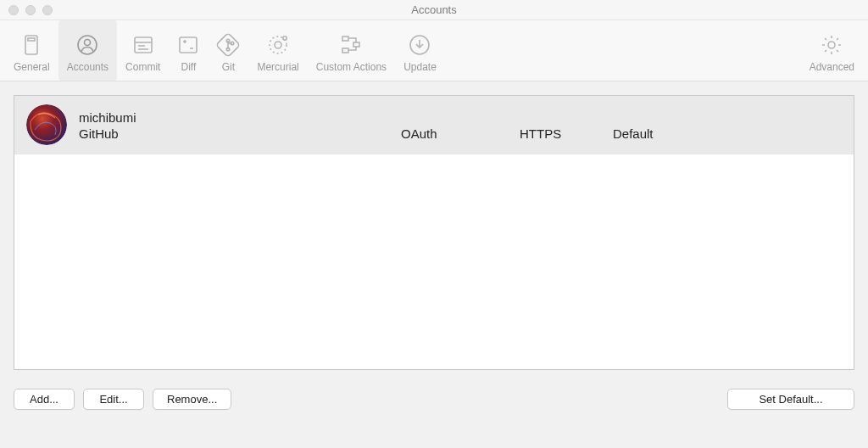  What do you see at coordinates (460, 134) in the screenshot?
I see `account-auth: OAuth` at bounding box center [460, 134].